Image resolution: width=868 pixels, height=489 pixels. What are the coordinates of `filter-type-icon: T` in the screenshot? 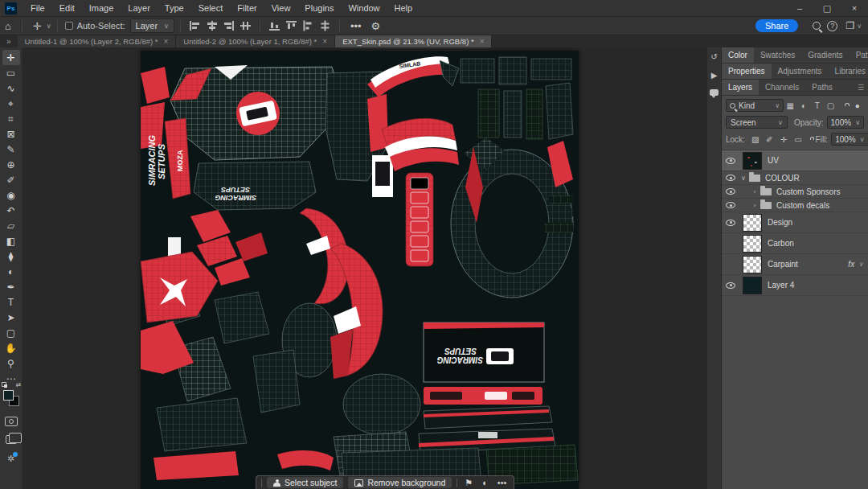 It's located at (817, 106).